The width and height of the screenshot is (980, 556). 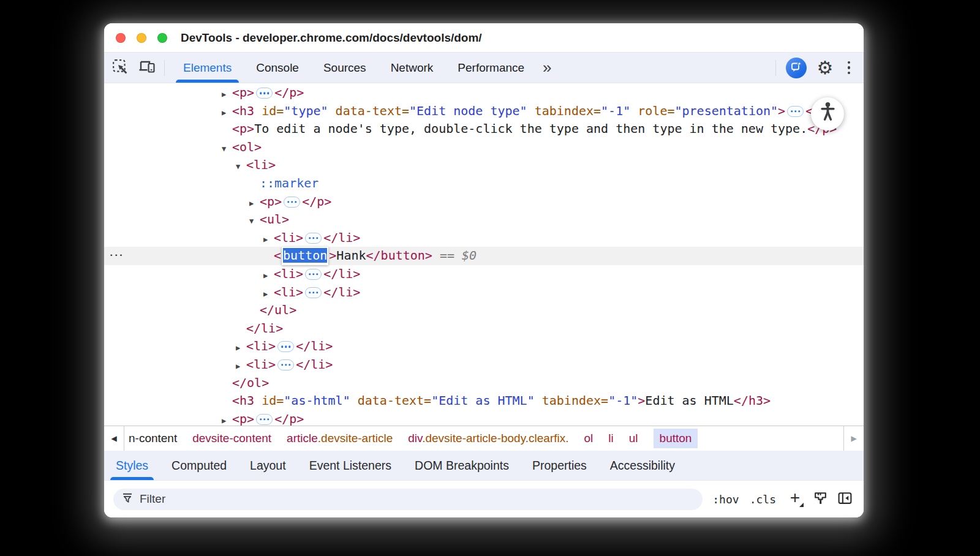 What do you see at coordinates (317, 400) in the screenshot?
I see `attribute-value-token: "as-html"` at bounding box center [317, 400].